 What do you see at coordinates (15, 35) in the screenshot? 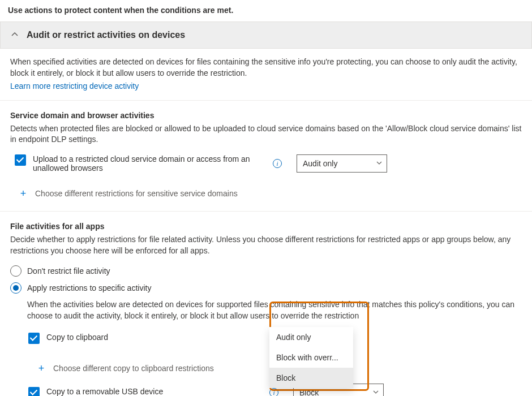
I see `chevron-up-icon` at bounding box center [15, 35].